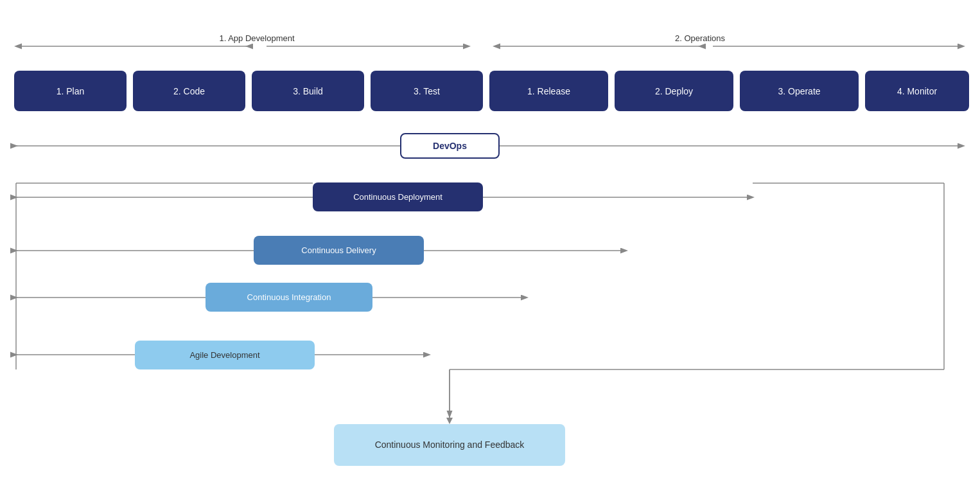 The height and width of the screenshot is (489, 980). What do you see at coordinates (225, 355) in the screenshot?
I see `agile-development-bar: Agile Development` at bounding box center [225, 355].